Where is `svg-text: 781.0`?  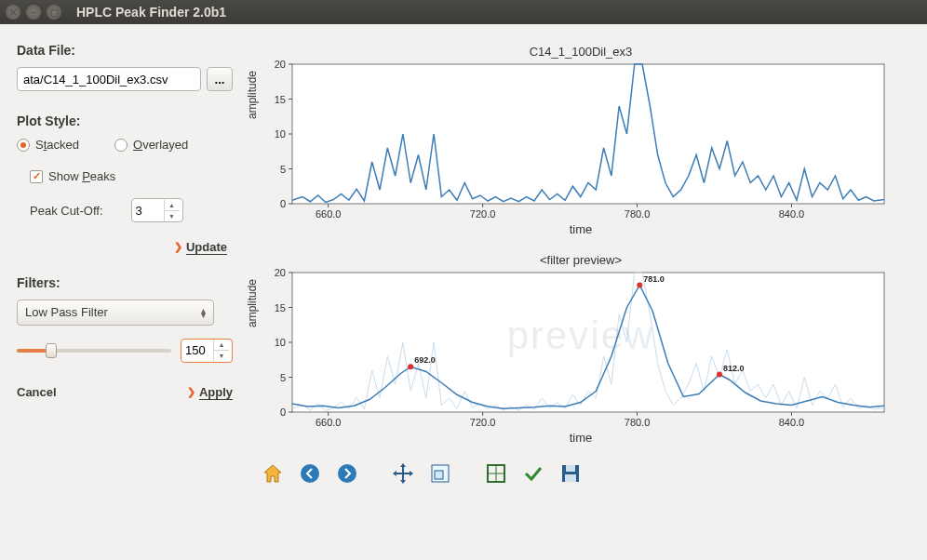 svg-text: 781.0 is located at coordinates (653, 279).